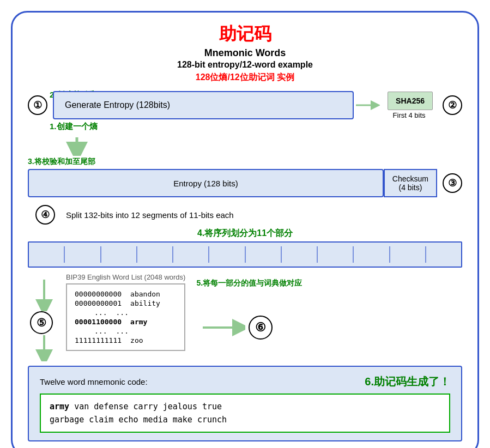 Image resolution: width=490 pixels, height=448 pixels. What do you see at coordinates (410, 101) in the screenshot?
I see `sha256-box: SHA256` at bounding box center [410, 101].